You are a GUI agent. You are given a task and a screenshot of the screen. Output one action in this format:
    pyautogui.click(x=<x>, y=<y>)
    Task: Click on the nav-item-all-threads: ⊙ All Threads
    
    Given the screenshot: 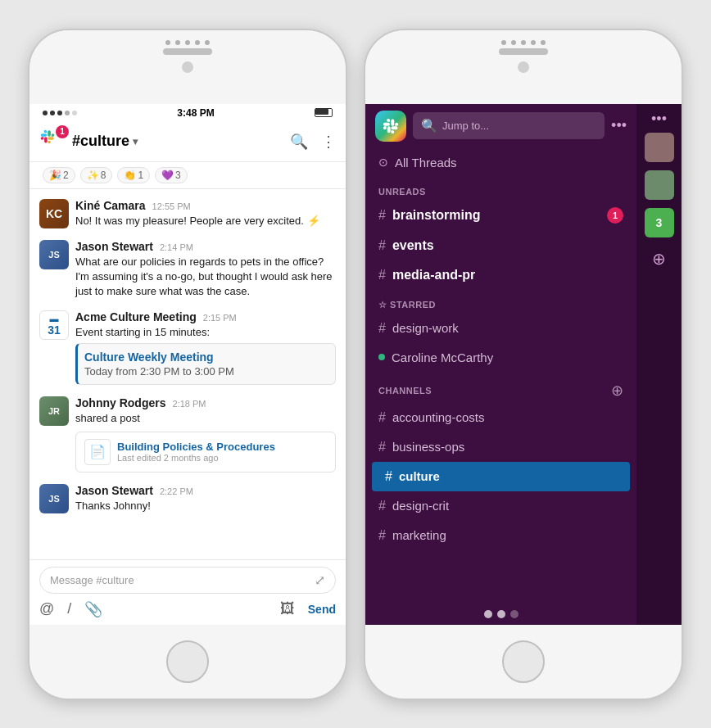 What is the action you would take?
    pyautogui.click(x=501, y=162)
    